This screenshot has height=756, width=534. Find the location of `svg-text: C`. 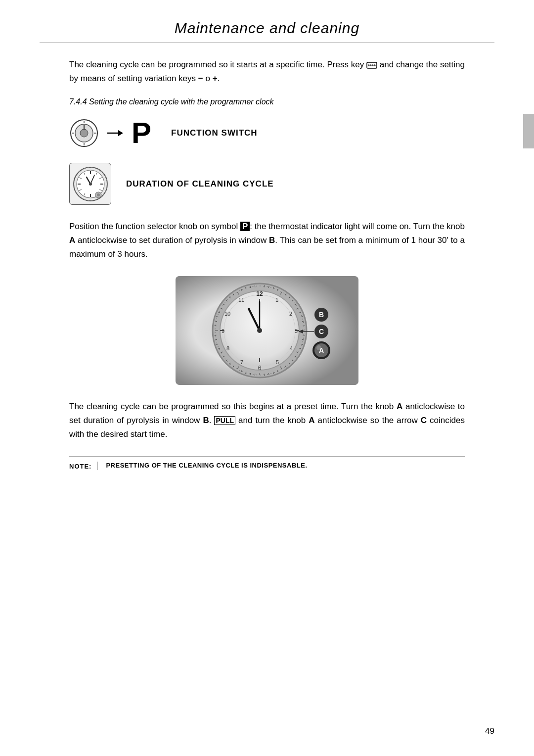

svg-text: C is located at coordinates (321, 331).